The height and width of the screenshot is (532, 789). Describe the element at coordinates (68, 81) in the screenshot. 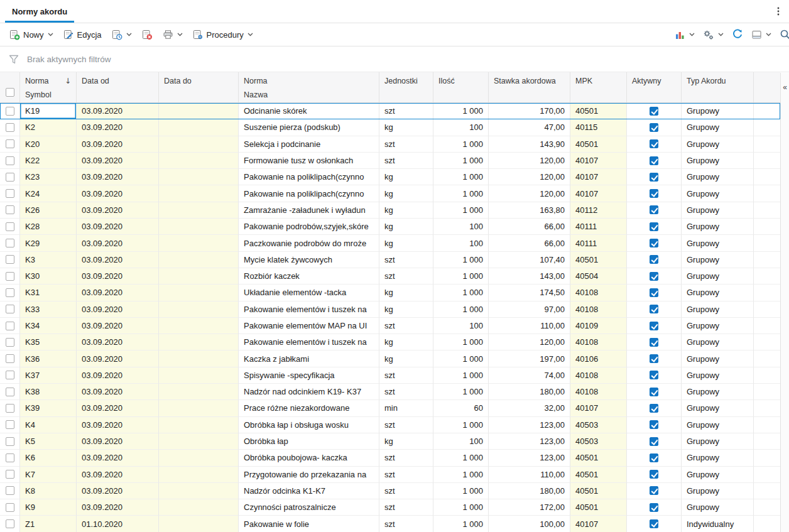

I see `sort-desc-icon: ↓` at that location.